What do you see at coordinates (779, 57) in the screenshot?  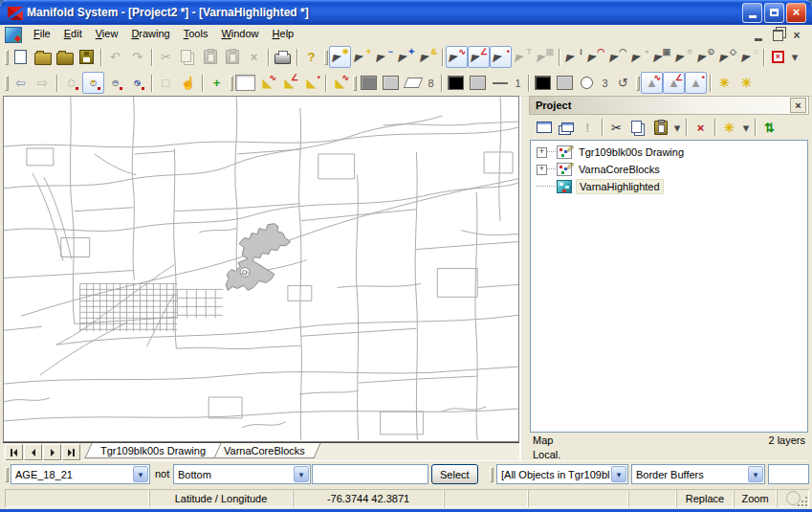 I see `select-none-button: ×` at bounding box center [779, 57].